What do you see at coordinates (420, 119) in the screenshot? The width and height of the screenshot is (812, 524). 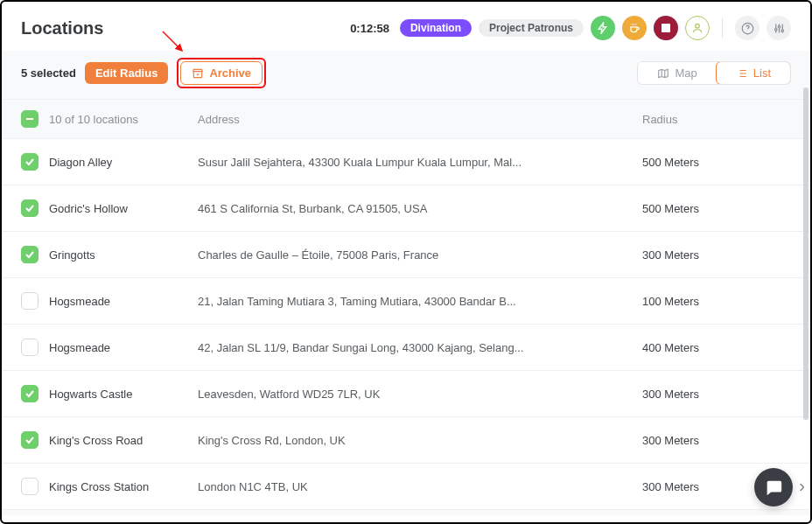 I see `column-header-address: Address` at bounding box center [420, 119].